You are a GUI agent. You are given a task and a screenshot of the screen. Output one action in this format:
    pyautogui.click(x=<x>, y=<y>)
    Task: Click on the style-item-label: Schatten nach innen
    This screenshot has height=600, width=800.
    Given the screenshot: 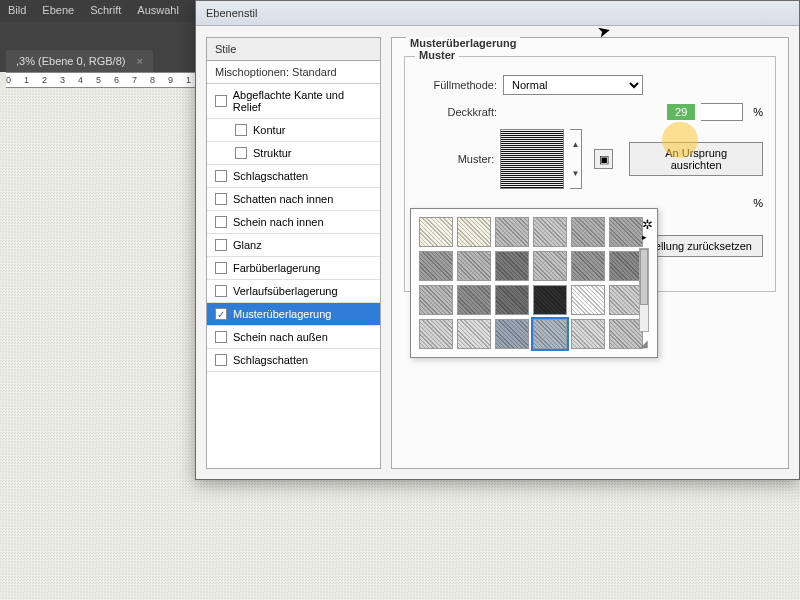 What is the action you would take?
    pyautogui.click(x=283, y=199)
    